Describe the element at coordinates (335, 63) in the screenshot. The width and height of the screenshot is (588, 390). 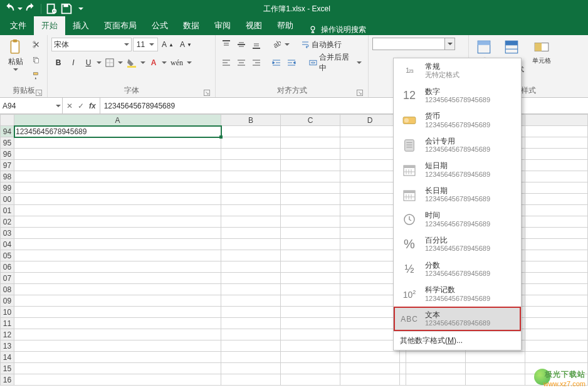
I see `merge-center-button: 合并后居中` at that location.